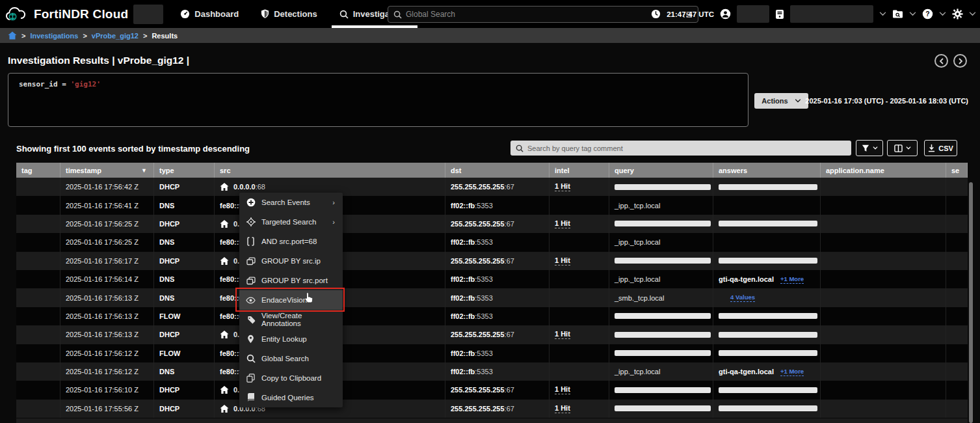 This screenshot has height=423, width=980. Describe the element at coordinates (291, 280) in the screenshot. I see `menu-item-group-by-src-port: GROUP BY src.port` at that location.